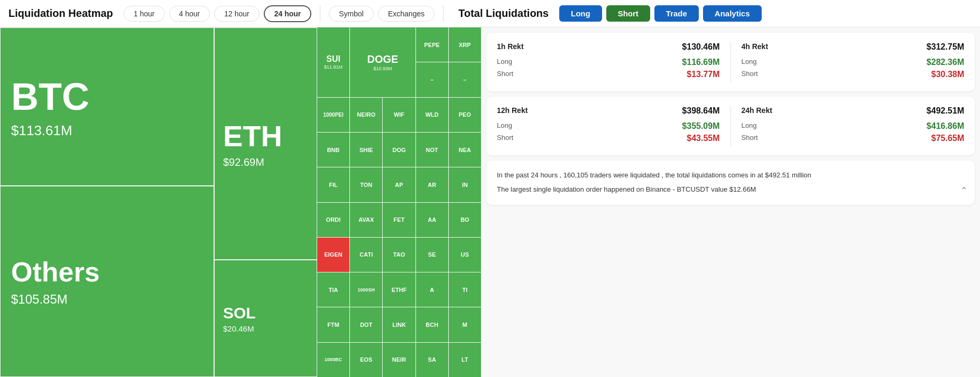 Image resolution: width=980 pixels, height=377 pixels. Describe the element at coordinates (504, 126) in the screenshot. I see `12h-long-label: Long` at that location.